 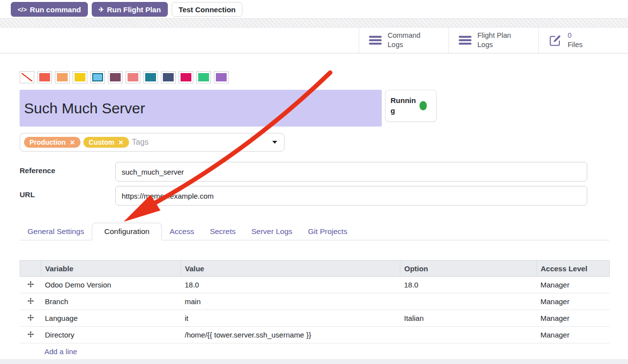 I want to click on tab-server-logs: Server Logs, so click(x=272, y=232).